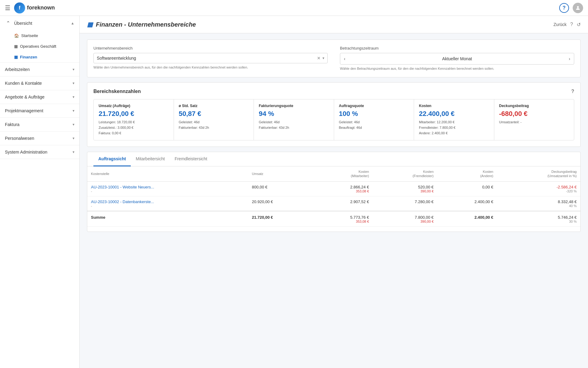 This screenshot has width=588, height=368. I want to click on sum-row: Summe 21.720,00 € 5.773,76 € 353,08 € 7.…, so click(334, 219).